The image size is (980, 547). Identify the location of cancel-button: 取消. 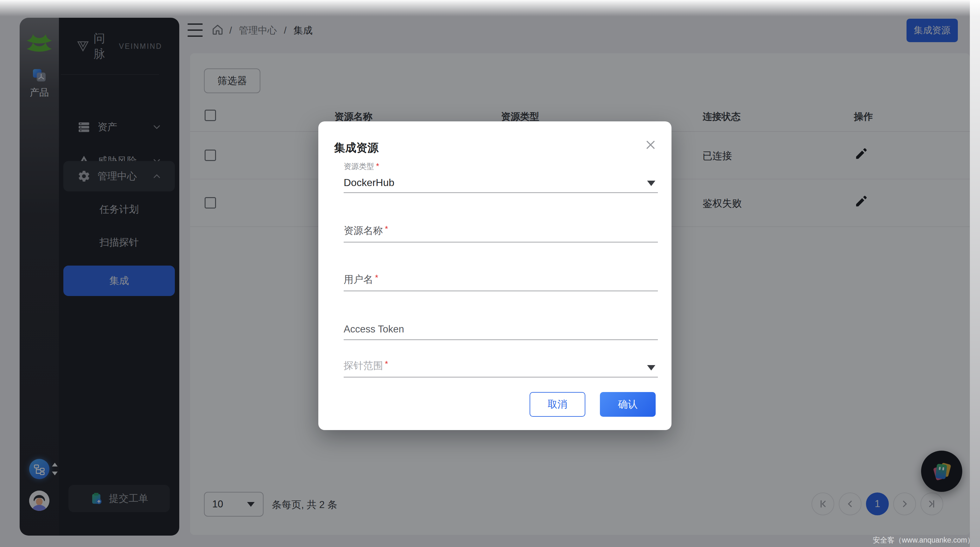
(558, 404).